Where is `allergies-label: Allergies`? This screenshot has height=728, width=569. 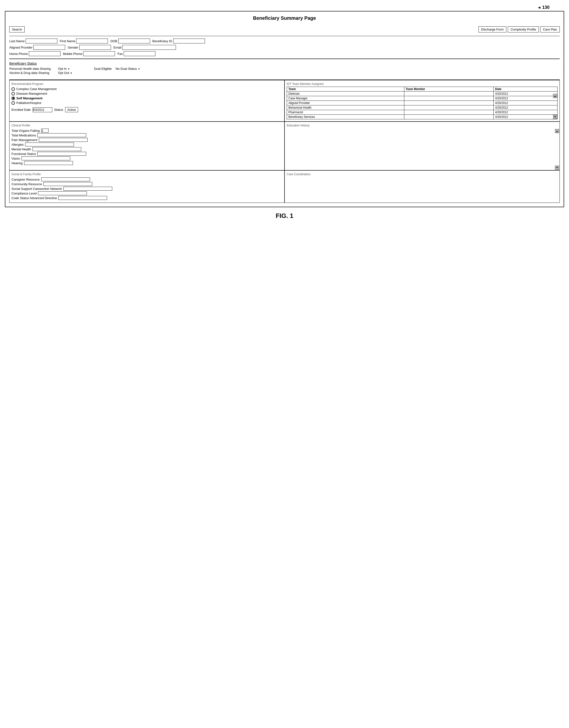
allergies-label: Allergies is located at coordinates (17, 145).